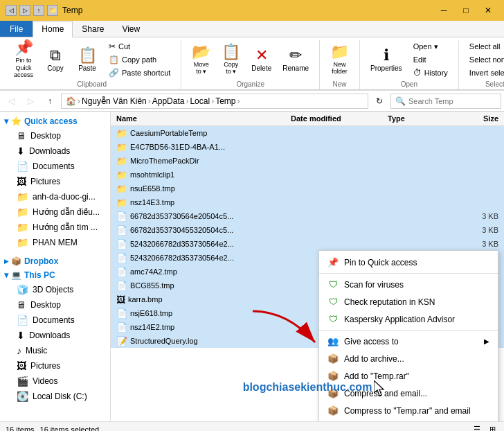  Describe the element at coordinates (485, 46) in the screenshot. I see `select-all-button: Select all` at that location.